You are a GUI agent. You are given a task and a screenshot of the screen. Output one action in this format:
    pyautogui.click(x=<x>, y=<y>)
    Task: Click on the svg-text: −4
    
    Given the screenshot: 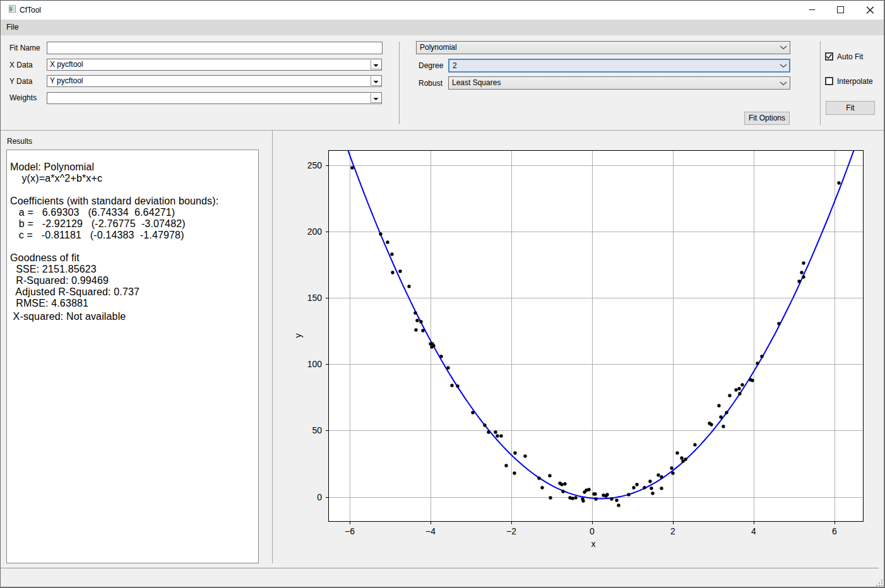 What is the action you would take?
    pyautogui.click(x=431, y=531)
    